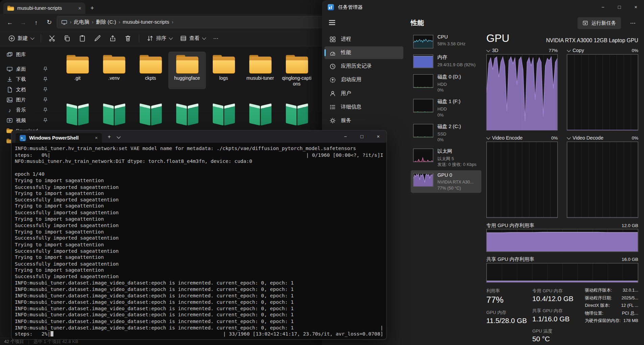  What do you see at coordinates (559, 299) in the screenshot?
I see `dedicated-memory-value: 10.4/12.0 GB` at bounding box center [559, 299].